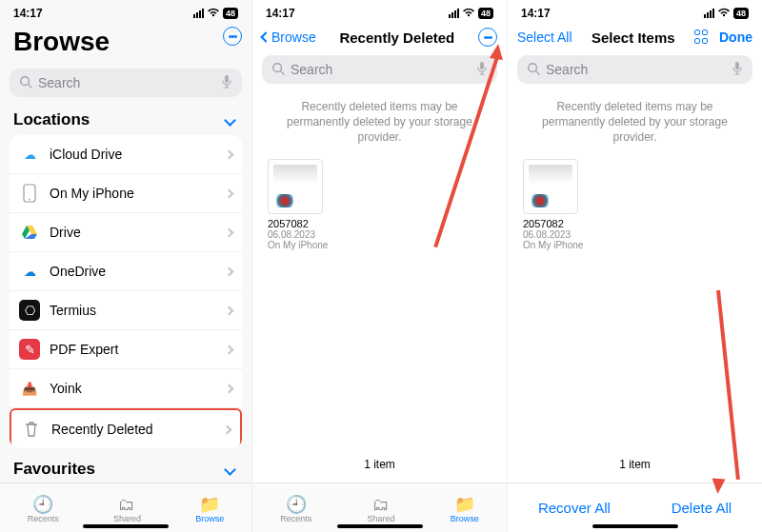 The width and height of the screenshot is (762, 532). What do you see at coordinates (379, 36) in the screenshot?
I see `nav-bar: Browse Recently Deleted •••` at bounding box center [379, 36].